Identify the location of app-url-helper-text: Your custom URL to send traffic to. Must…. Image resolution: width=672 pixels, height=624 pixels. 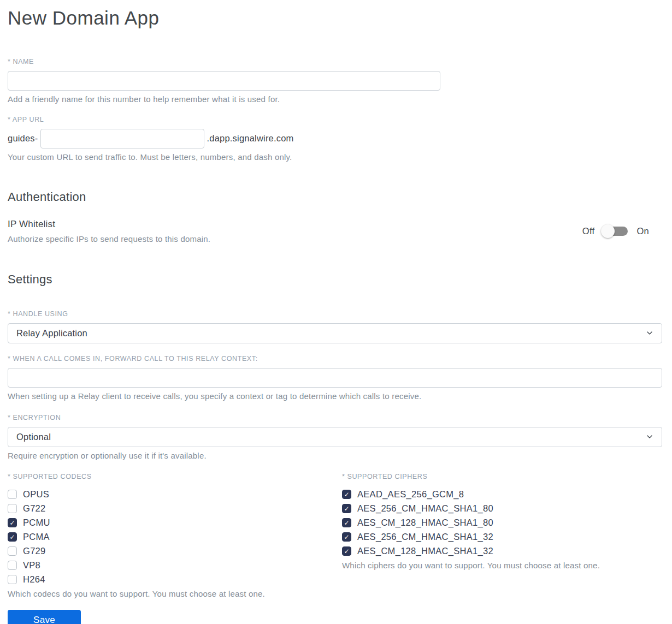
(335, 157).